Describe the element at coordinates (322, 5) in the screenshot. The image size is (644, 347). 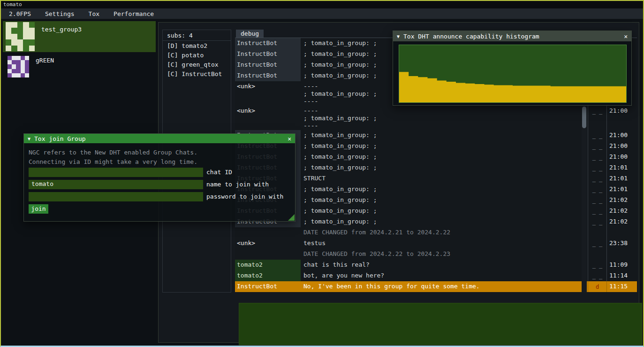
I see `window-titlebar: tomato` at that location.